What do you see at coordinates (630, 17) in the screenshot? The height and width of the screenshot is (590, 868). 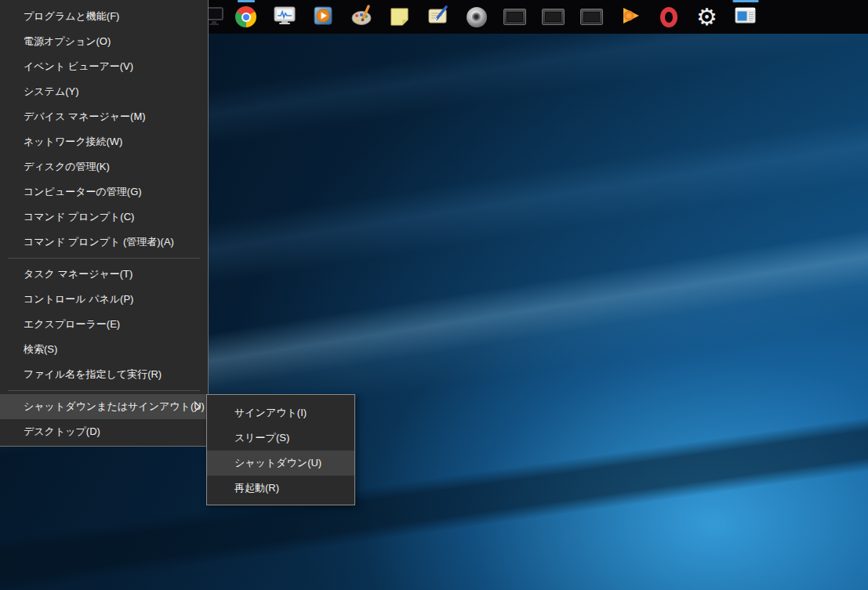 I see `play-music-icon` at bounding box center [630, 17].